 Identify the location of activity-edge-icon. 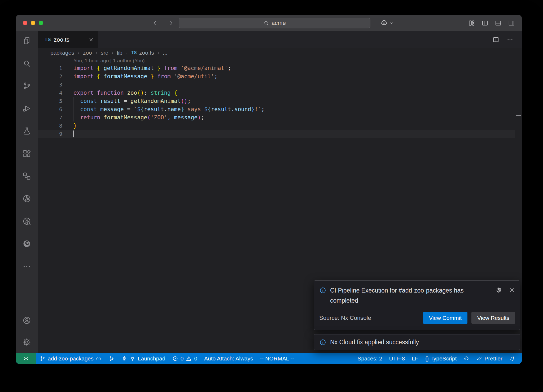
(27, 244).